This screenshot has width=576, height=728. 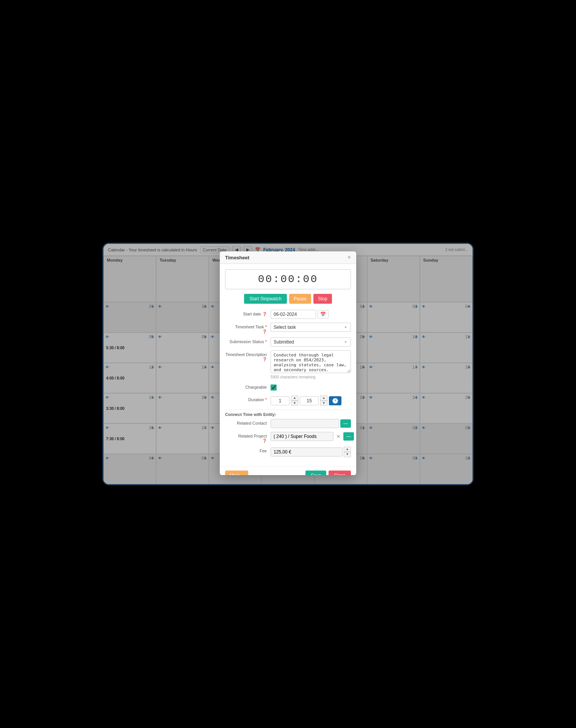 What do you see at coordinates (248, 340) in the screenshot?
I see `submission-status-label: Submission Status *` at bounding box center [248, 340].